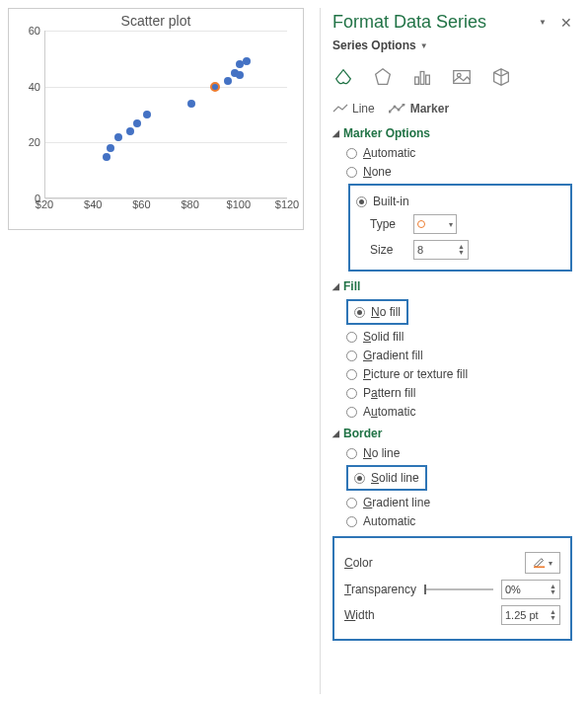  Describe the element at coordinates (359, 563) in the screenshot. I see `color-label: Color` at that location.